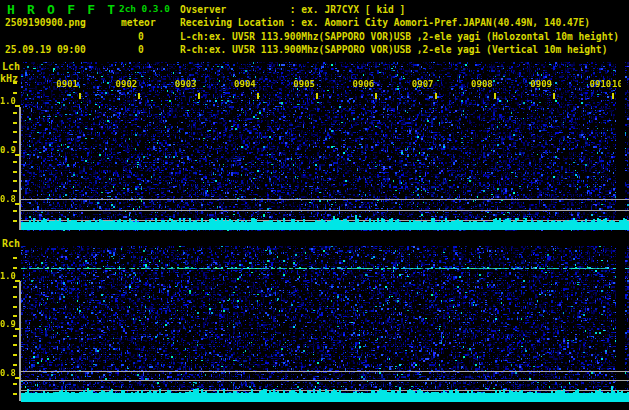 This screenshot has width=629, height=410. Describe the element at coordinates (141, 50) in the screenshot. I see `meteor-count-rch: 0` at that location.